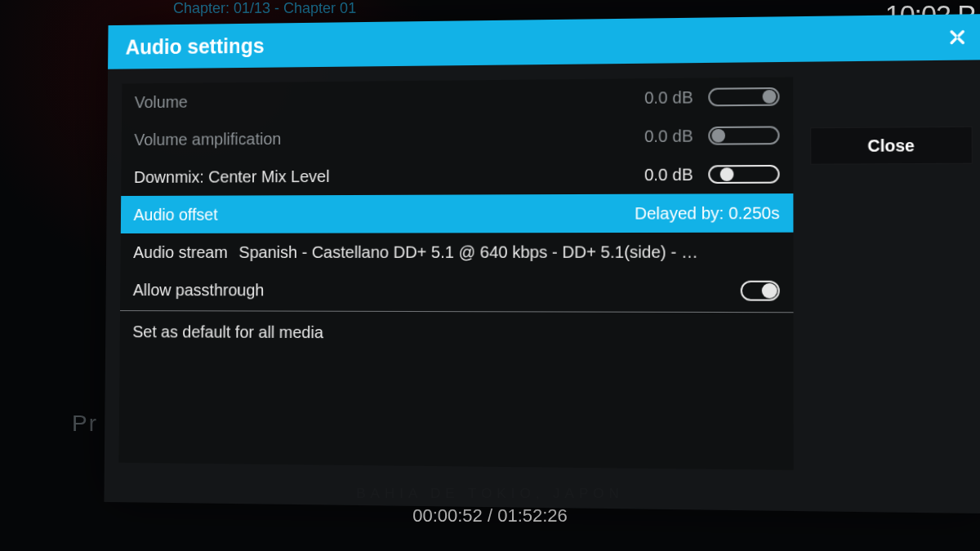 The width and height of the screenshot is (980, 551). Describe the element at coordinates (180, 251) in the screenshot. I see `audio-stream-label: Audio stream` at that location.